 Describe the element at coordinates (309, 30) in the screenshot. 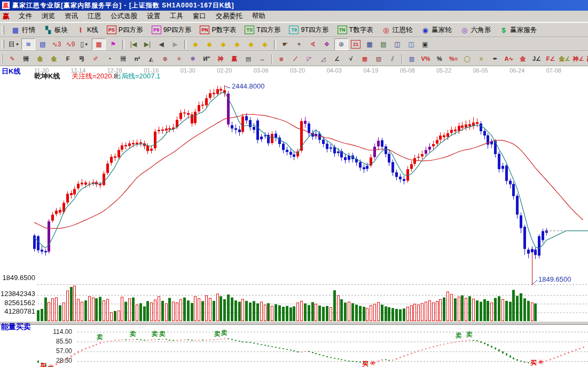

I see `toolbar-button-9t-square: T99T四方形` at that location.